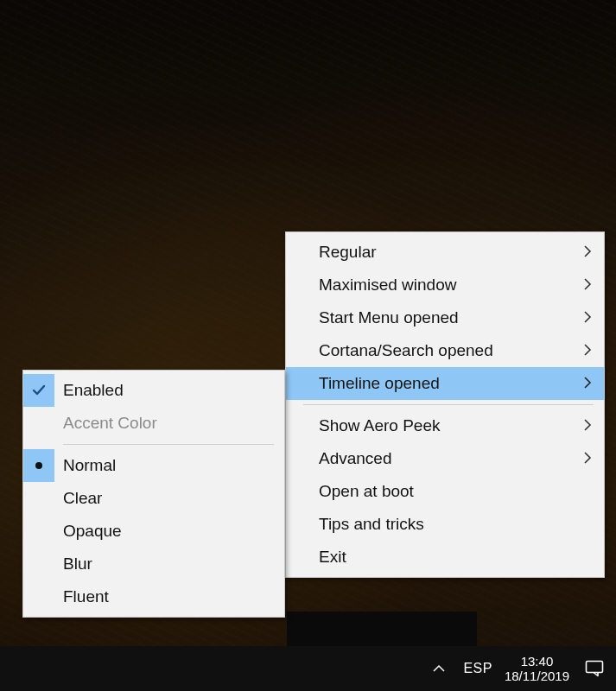 This screenshot has width=616, height=691. I want to click on menu-item-label: Advanced, so click(439, 459).